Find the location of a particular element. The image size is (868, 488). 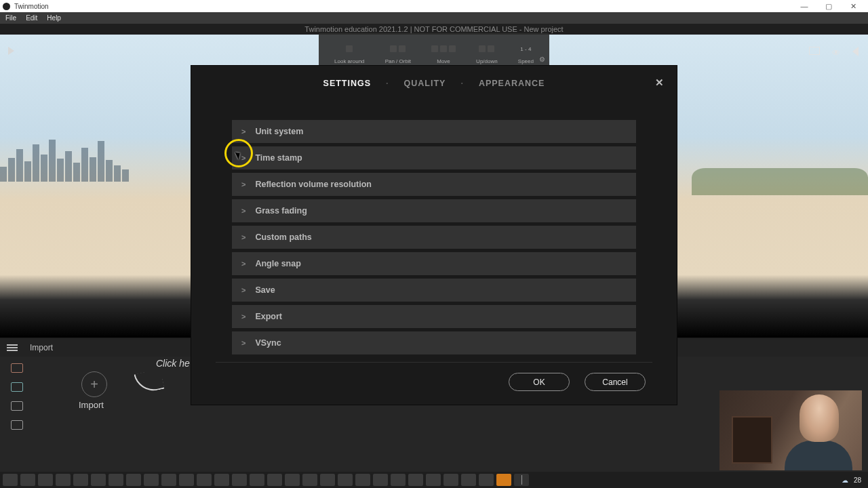

click-hint-text: Click he is located at coordinates (173, 363).